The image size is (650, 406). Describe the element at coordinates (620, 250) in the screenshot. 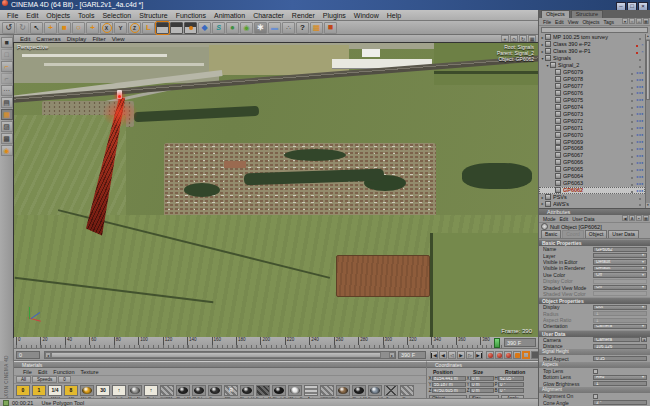

I see `name-field: GP6062` at that location.